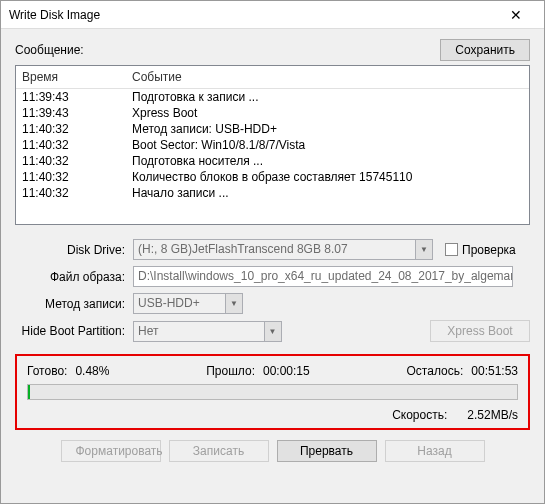  What do you see at coordinates (327, 451) in the screenshot?
I see `abort-button: Прервать` at bounding box center [327, 451].